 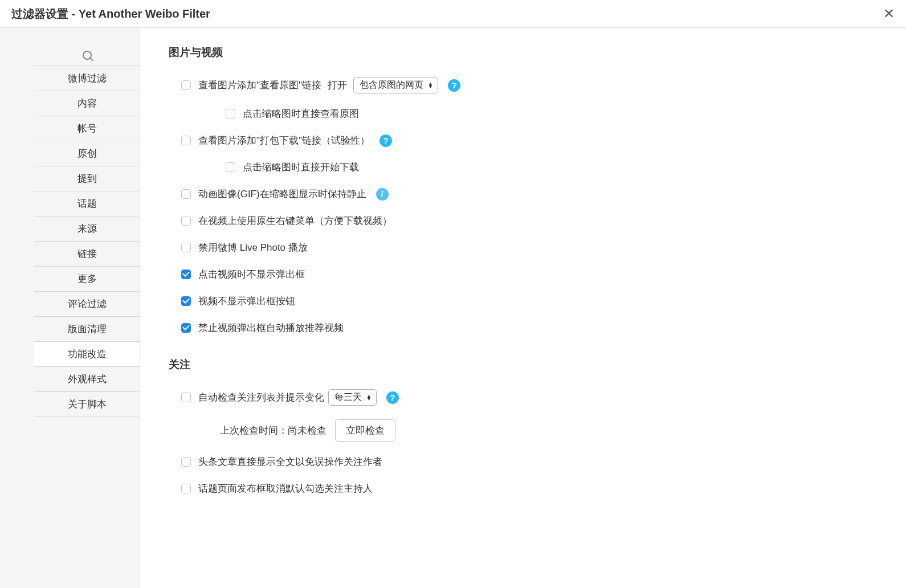 I want to click on select-value: 每三天, so click(x=348, y=398).